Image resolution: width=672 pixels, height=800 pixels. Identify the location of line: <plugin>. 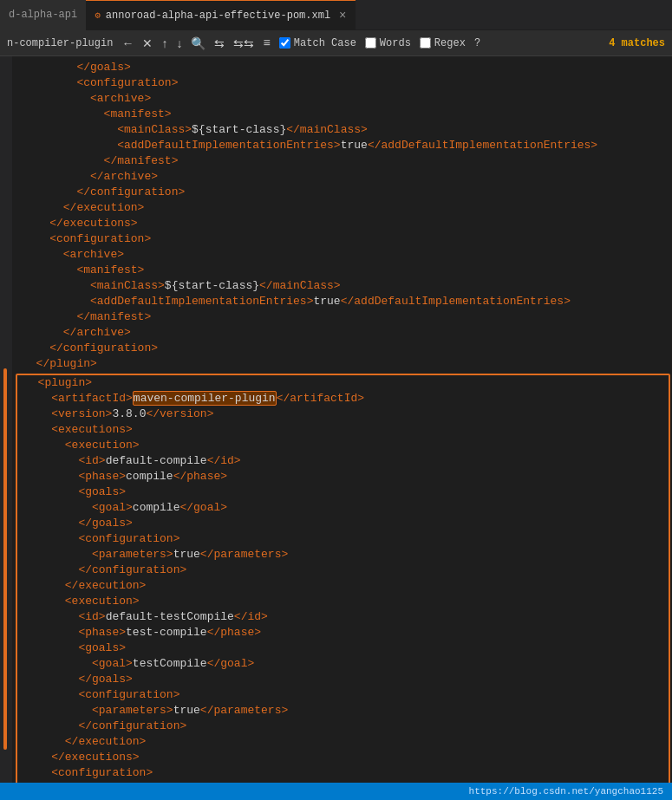
(343, 383).